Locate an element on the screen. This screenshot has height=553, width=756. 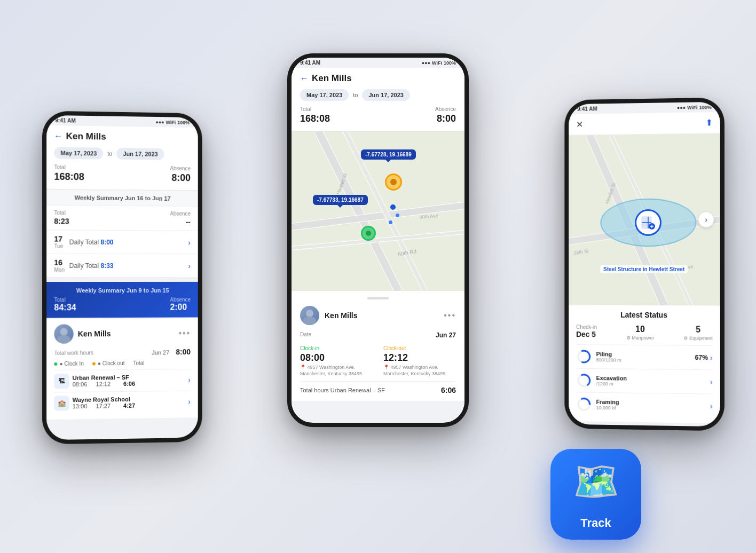
coords-tooltip-1: -7.67728, 19.16689 is located at coordinates (389, 155).